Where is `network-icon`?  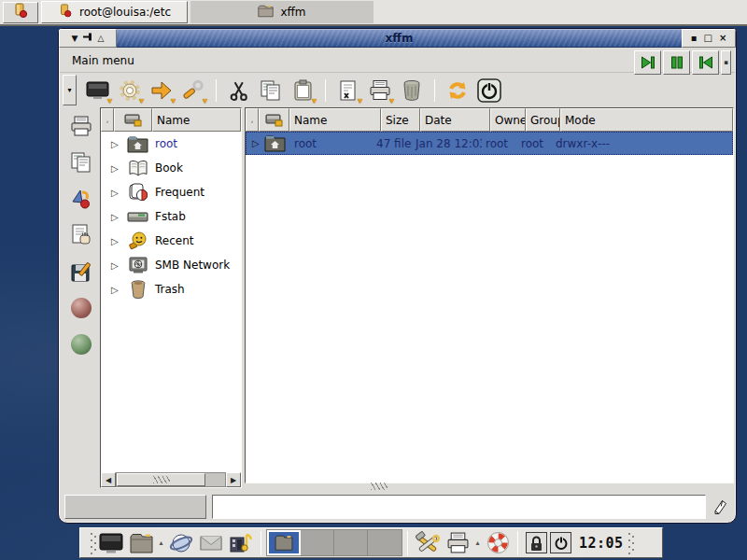
network-icon is located at coordinates (138, 265).